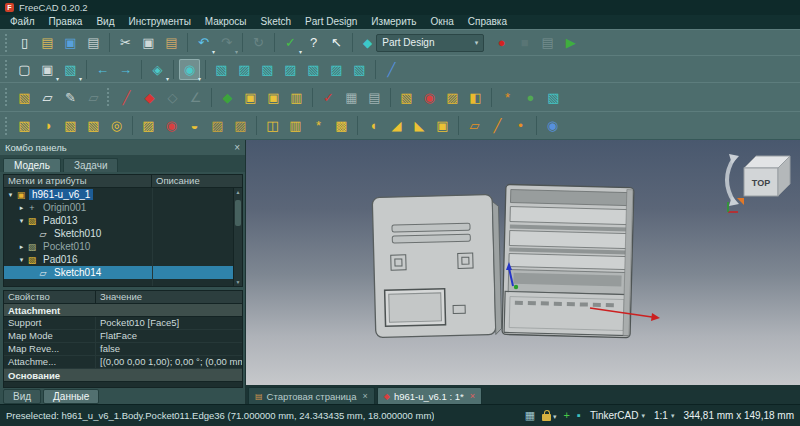 Image resolution: width=800 pixels, height=426 pixels. Describe the element at coordinates (290, 42) in the screenshot. I see `selection-check-icon: ✓▾` at that location.